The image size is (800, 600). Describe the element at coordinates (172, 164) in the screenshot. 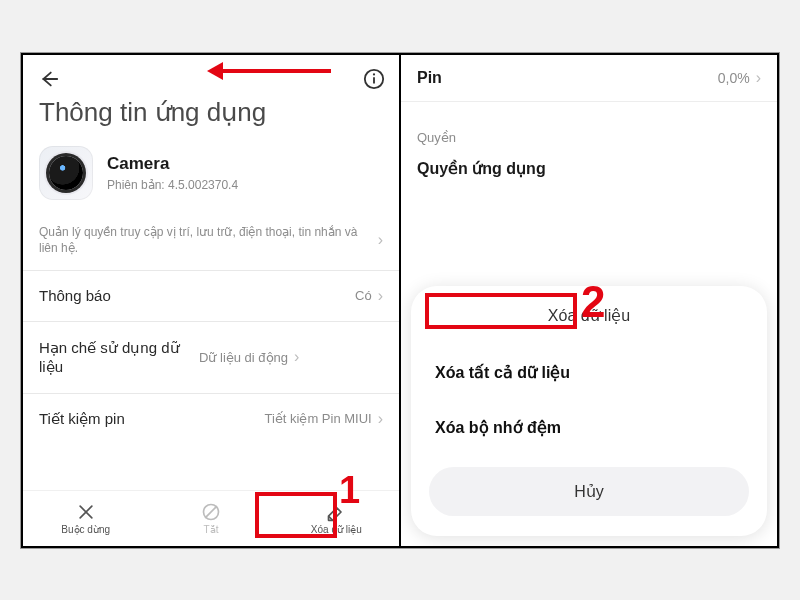

I see `app-name: Camera` at that location.